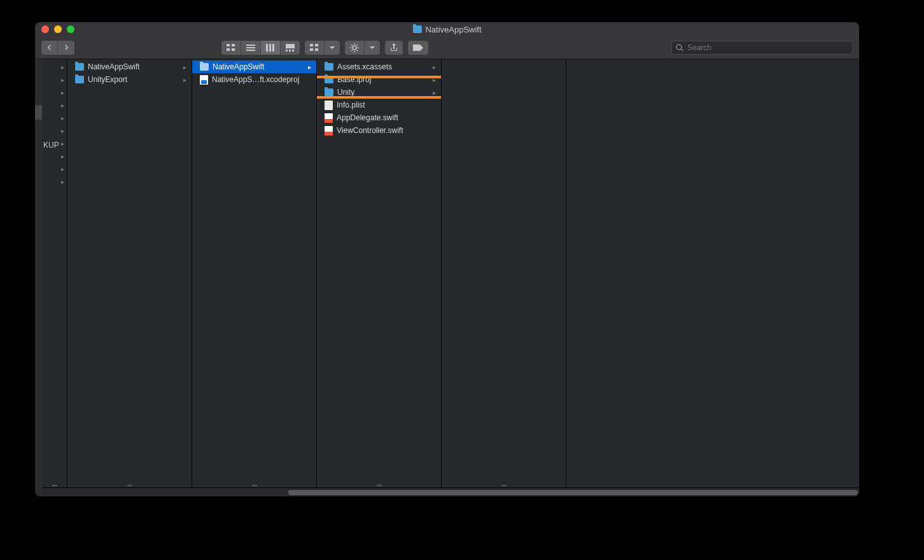 The image size is (924, 560). Describe the element at coordinates (355, 48) in the screenshot. I see `action-button` at that location.